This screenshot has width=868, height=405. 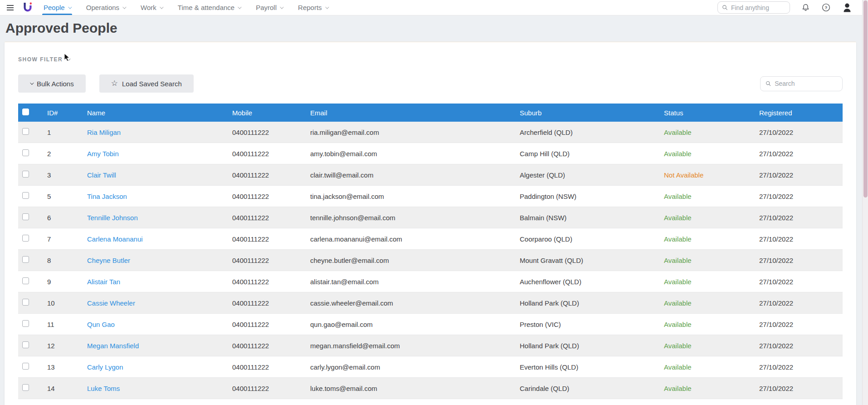 What do you see at coordinates (60, 218) in the screenshot?
I see `cell-id: 6` at bounding box center [60, 218].